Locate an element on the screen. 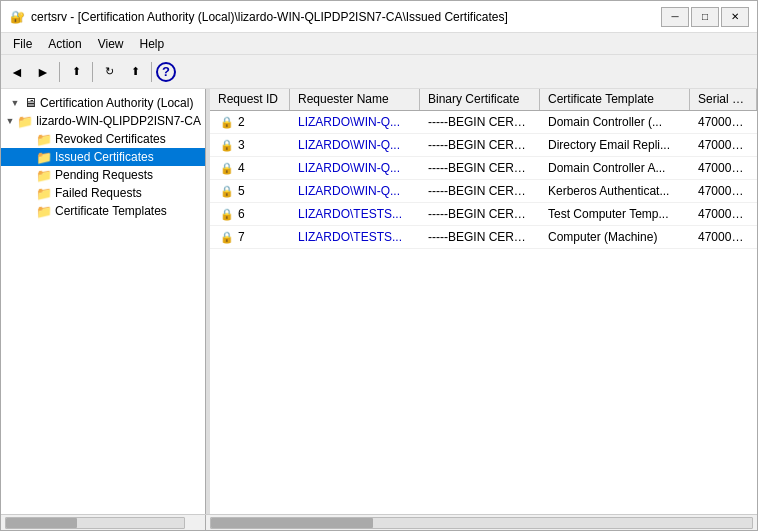 This screenshot has height=531, width=758. maximize-button: □ is located at coordinates (705, 17).